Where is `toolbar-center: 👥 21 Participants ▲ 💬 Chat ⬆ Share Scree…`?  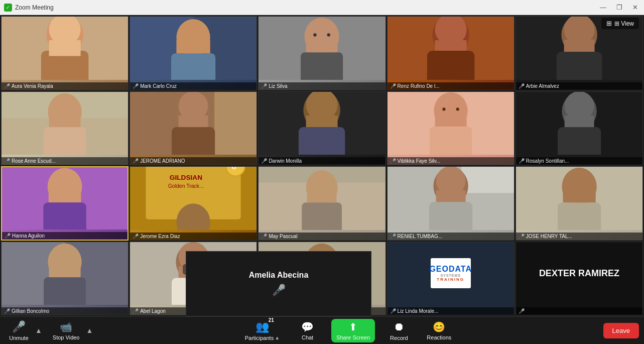 toolbar-center: 👥 21 Participants ▲ 💬 Chat ⬆ Share Scree… is located at coordinates (348, 330).